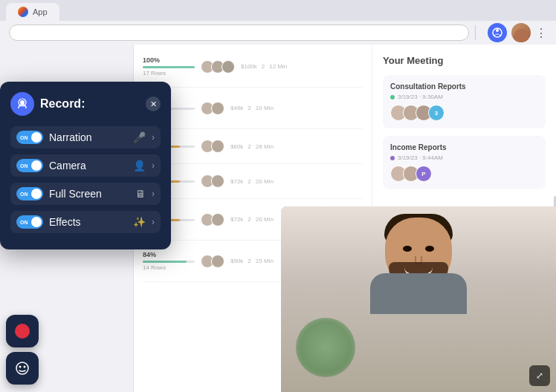 This screenshot has width=556, height=392. What do you see at coordinates (497, 33) in the screenshot?
I see `app-icon` at bounding box center [497, 33].